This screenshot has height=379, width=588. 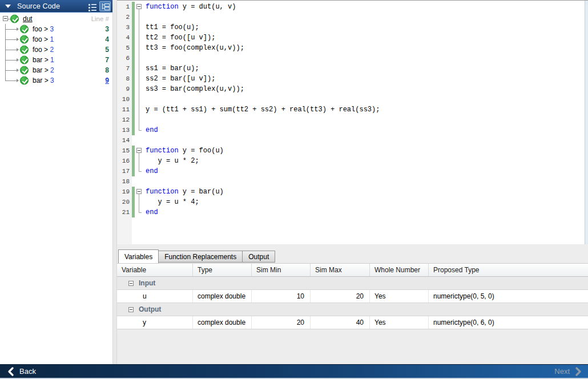 I want to click on cell-whole-number: Yes, so click(x=400, y=296).